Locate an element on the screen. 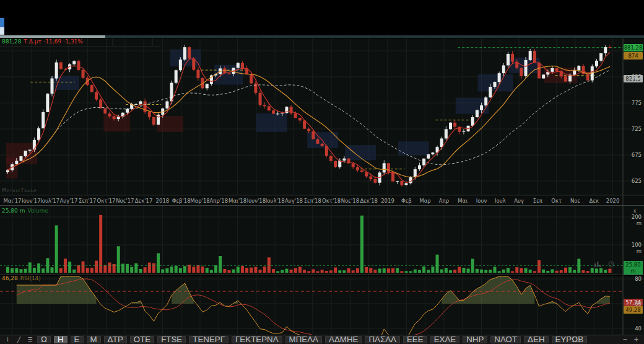  date-axis-label: Ιουν'18 is located at coordinates (256, 201).